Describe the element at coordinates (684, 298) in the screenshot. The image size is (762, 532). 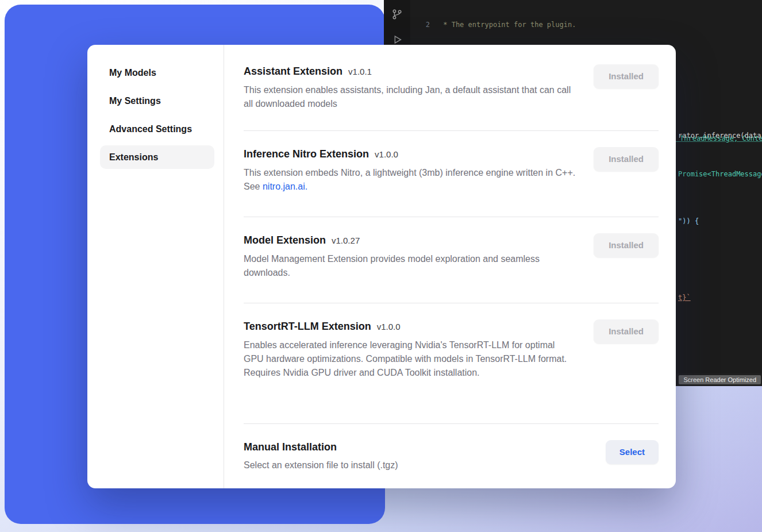
I see `code-fragment: t}`` at that location.